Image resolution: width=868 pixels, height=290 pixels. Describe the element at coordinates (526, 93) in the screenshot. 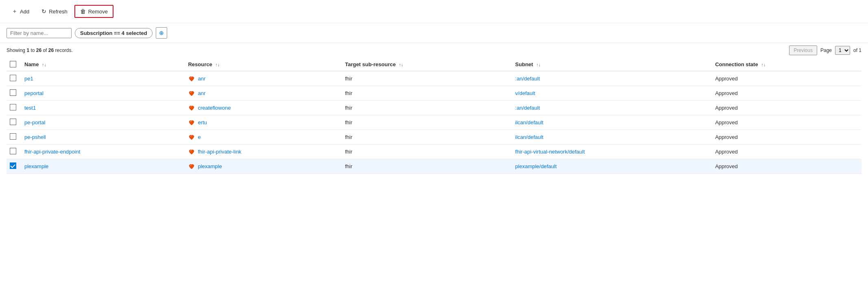

I see `subnet-link: v/default` at that location.